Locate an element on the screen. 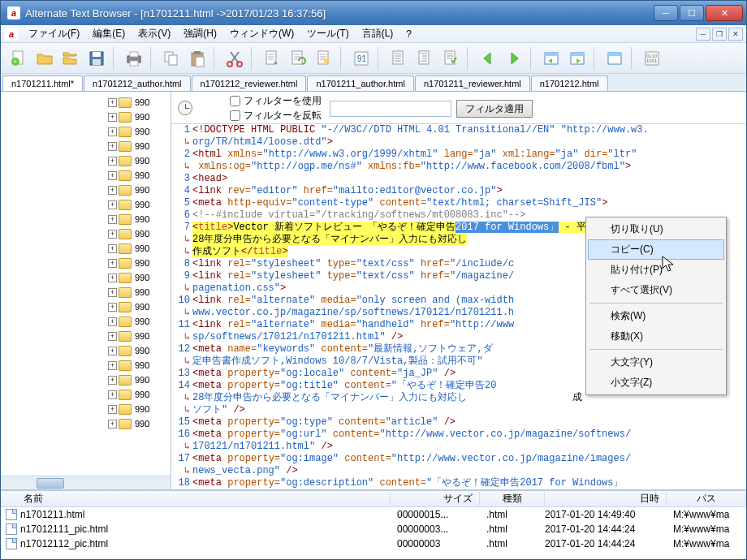  minimize-button: ─ is located at coordinates (666, 13).